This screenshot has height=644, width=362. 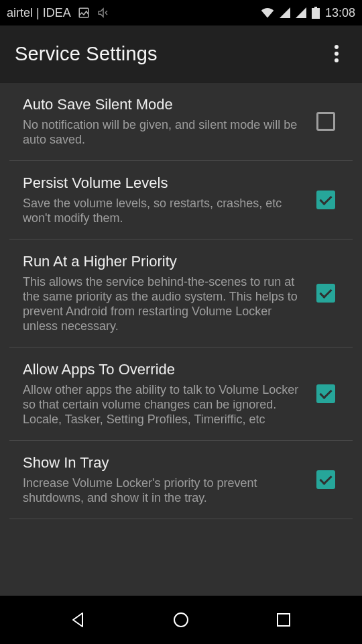 What do you see at coordinates (163, 121) in the screenshot?
I see `pref-texts: Auto Save Silent Mode No notification wi…` at bounding box center [163, 121].